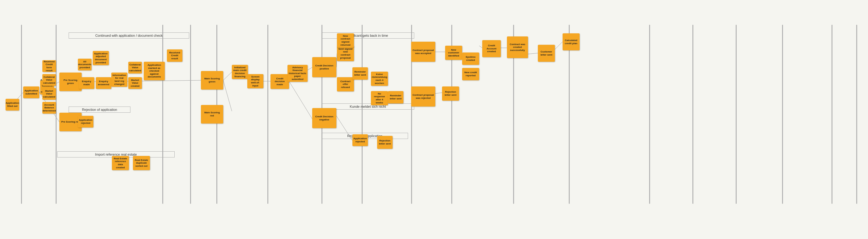 The height and width of the screenshot is (239, 868). I want to click on swimlane-sl8, so click(362, 114).